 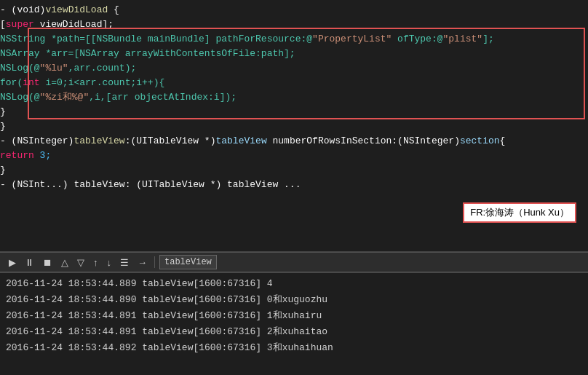 I want to click on code-content: - (NSInteger)tableView:(UITableView *)ta…, so click(x=291, y=141).